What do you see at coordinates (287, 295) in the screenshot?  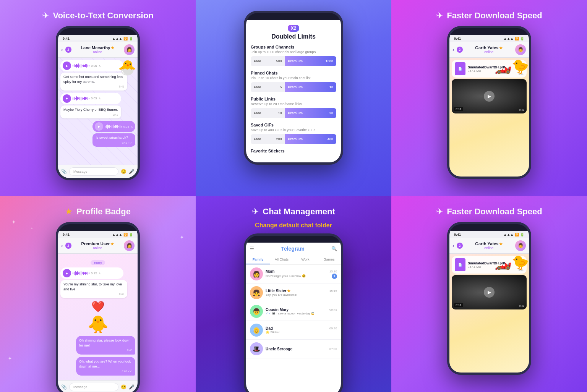 I see `chat-preview-sister: Yay, you are awesome!` at bounding box center [287, 295].